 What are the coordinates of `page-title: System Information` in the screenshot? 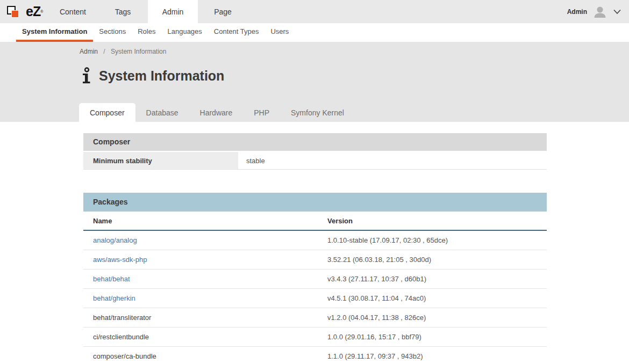 It's located at (161, 76).